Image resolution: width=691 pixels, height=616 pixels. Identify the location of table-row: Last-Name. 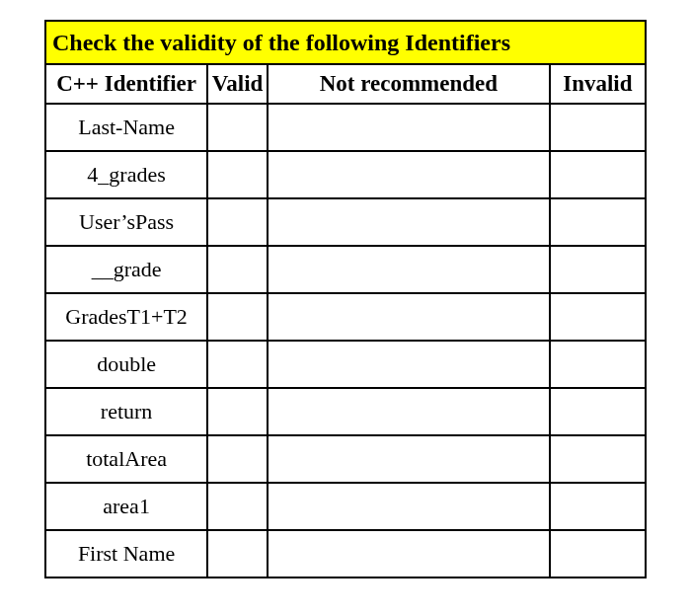
(346, 127).